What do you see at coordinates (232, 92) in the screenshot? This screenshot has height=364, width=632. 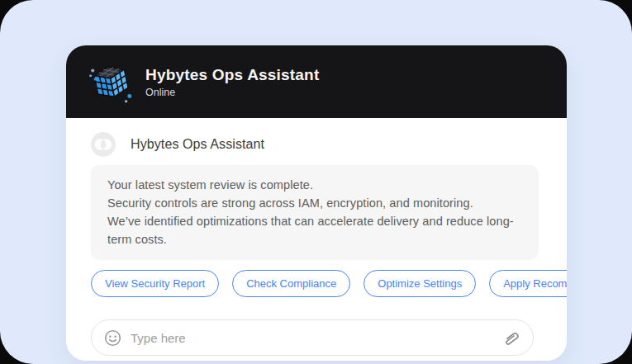 I see `online-status: Online` at bounding box center [232, 92].